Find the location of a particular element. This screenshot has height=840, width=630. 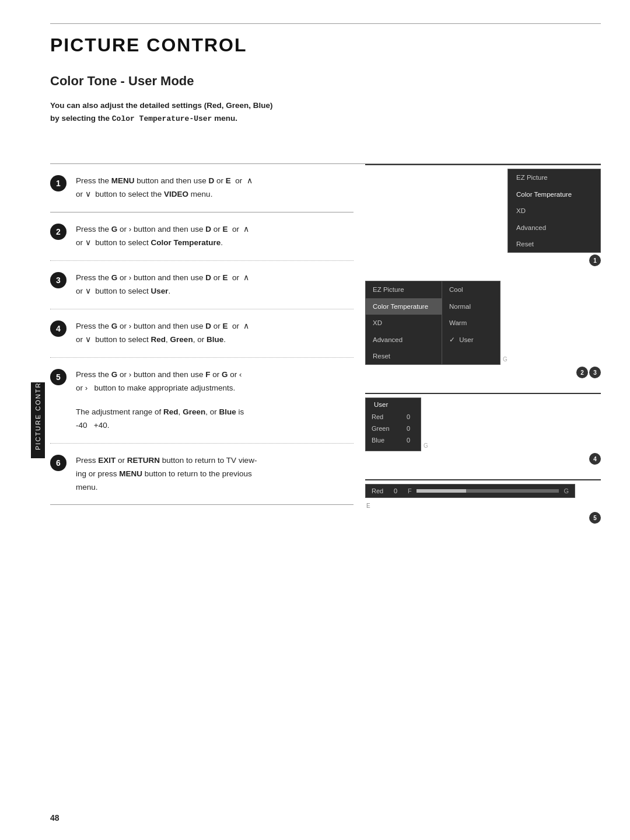

step-6: 6 Press EXIT or RETURN button to return … is located at coordinates (202, 474).